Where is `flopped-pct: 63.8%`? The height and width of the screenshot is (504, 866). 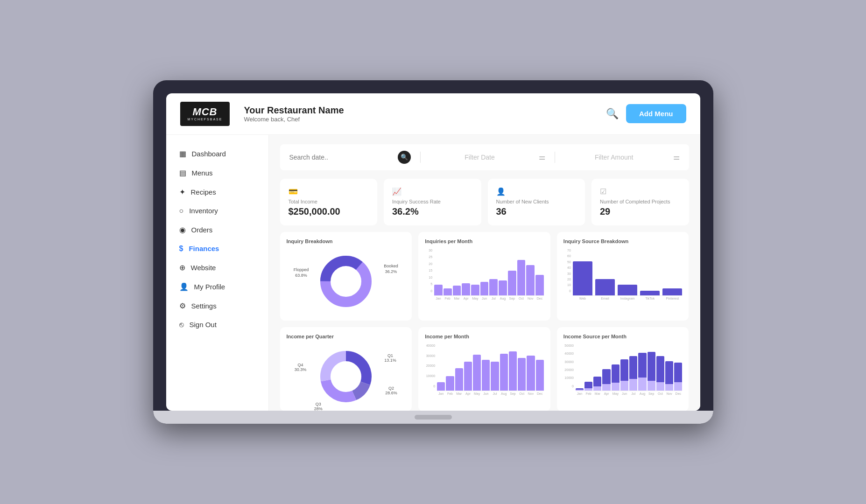
flopped-pct: 63.8% is located at coordinates (302, 276).